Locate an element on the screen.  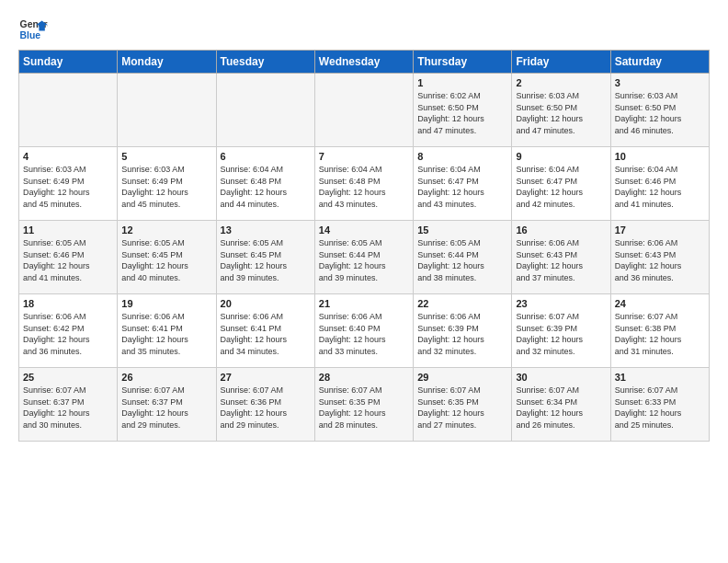
calendar-cell: 20Sunrise: 6:06 AMSunset: 6:41 PMDayligh… is located at coordinates (265, 331).